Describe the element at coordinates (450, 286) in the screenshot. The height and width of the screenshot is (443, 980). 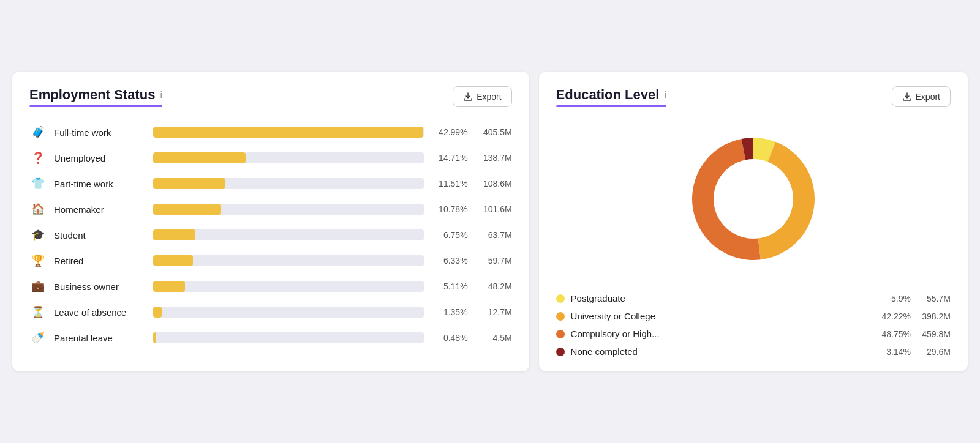
I see `stat-pct-6: 5.11%` at that location.